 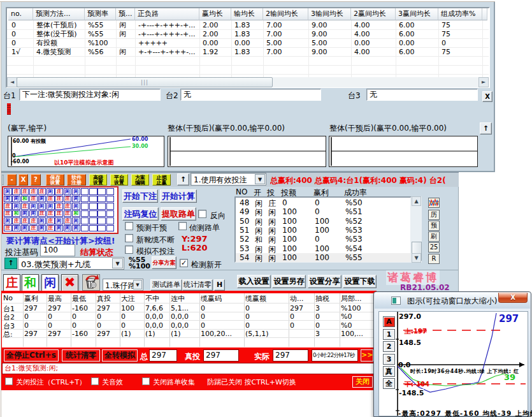 I want to click on fw-button-1: 1, so click(x=389, y=334).